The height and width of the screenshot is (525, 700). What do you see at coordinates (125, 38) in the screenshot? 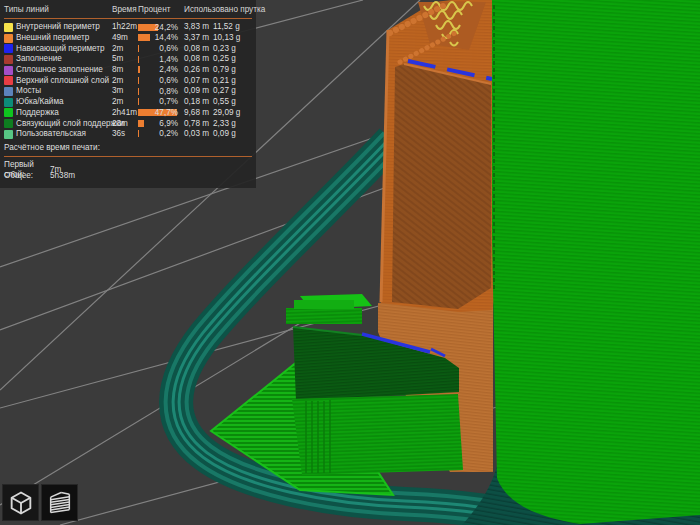
I see `feature-time: 49m` at bounding box center [125, 38].